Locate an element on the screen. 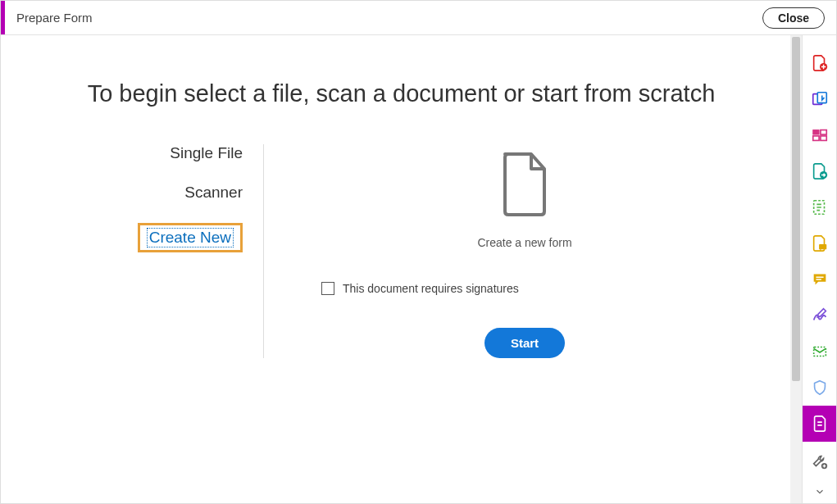 The width and height of the screenshot is (837, 504). chevron-down-icon is located at coordinates (820, 492).